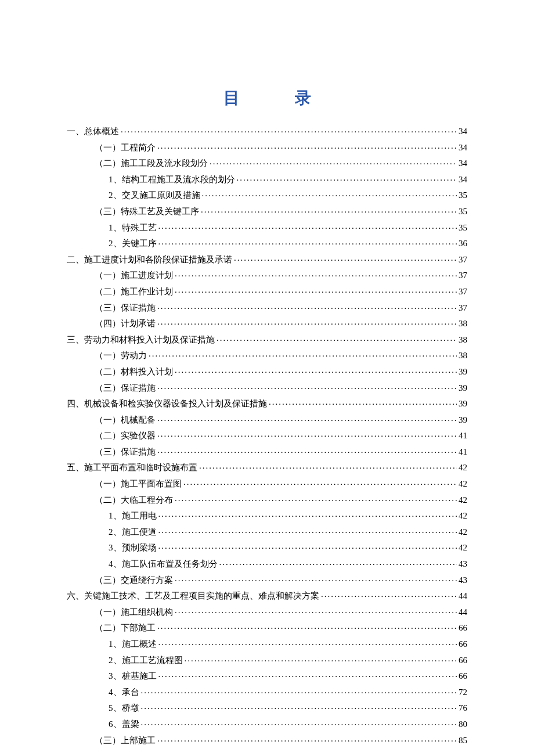 The image size is (534, 756). I want to click on toc-entry: （二）材料投入计划39, so click(267, 371).